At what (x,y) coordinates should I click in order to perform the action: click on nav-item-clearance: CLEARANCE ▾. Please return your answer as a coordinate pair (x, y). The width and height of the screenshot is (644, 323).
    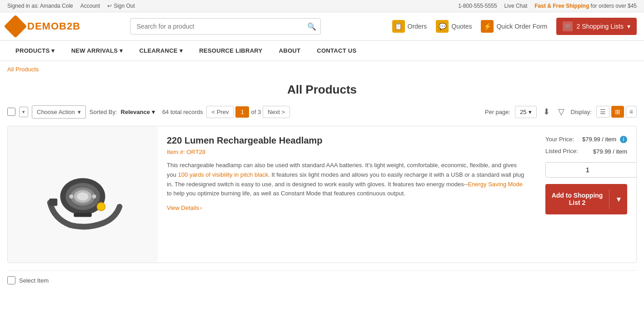
    Looking at the image, I should click on (161, 51).